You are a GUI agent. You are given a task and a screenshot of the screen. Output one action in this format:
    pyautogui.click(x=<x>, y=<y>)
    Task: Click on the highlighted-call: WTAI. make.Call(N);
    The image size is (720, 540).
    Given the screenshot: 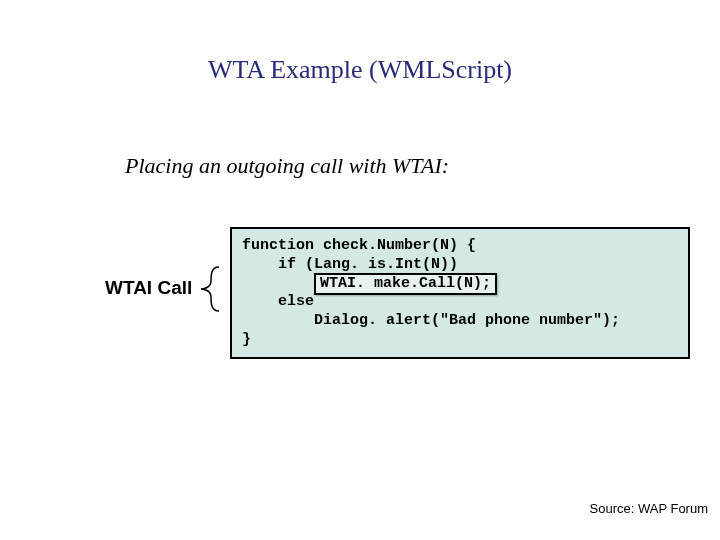 What is the action you would take?
    pyautogui.click(x=406, y=284)
    